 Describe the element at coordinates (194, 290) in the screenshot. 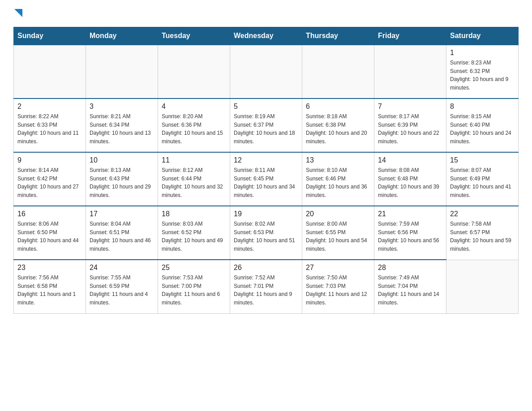

I see `day-info: Sunrise: 7:53 AMSunset: 7:00 PMDaylight:…` at that location.